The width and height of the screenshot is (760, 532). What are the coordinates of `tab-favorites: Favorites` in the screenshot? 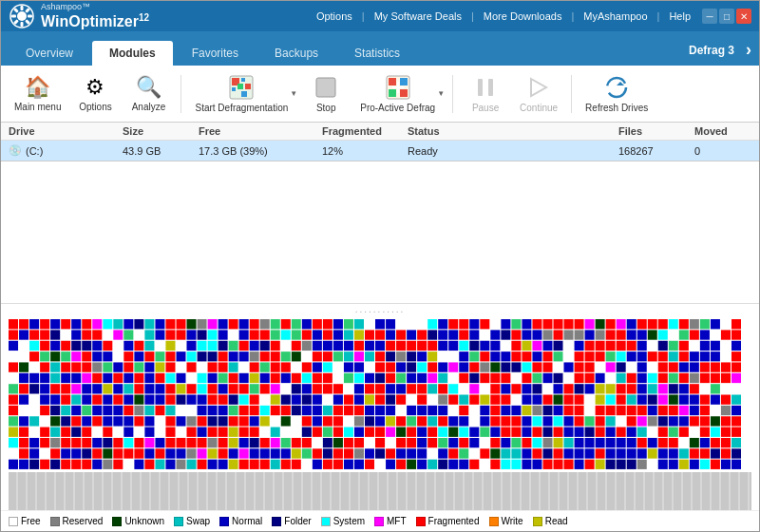 It's located at (215, 53).